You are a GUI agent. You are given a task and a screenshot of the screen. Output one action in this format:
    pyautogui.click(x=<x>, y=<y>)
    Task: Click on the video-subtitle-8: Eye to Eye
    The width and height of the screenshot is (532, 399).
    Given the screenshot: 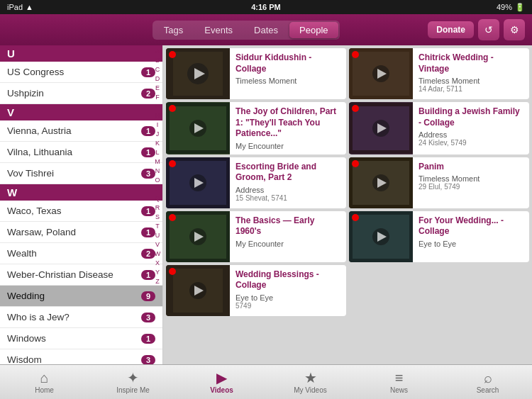 What is the action you would take?
    pyautogui.click(x=288, y=298)
    